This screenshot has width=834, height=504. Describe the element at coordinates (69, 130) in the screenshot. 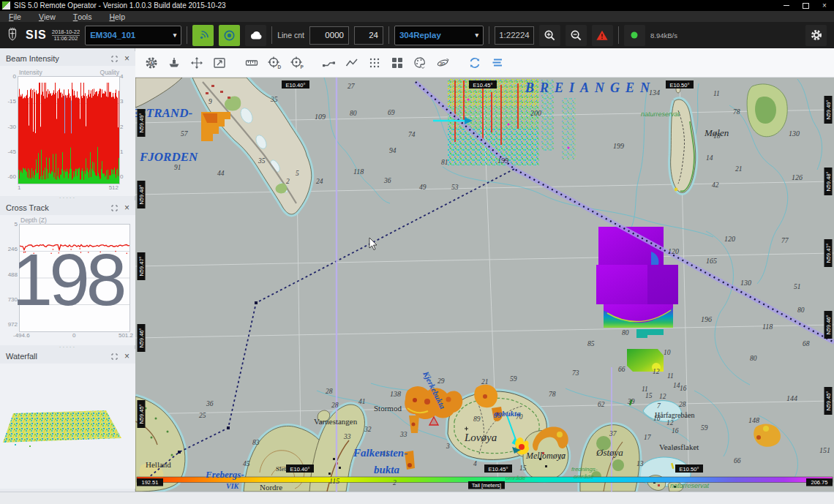

I see `beam-intensity-chart` at that location.